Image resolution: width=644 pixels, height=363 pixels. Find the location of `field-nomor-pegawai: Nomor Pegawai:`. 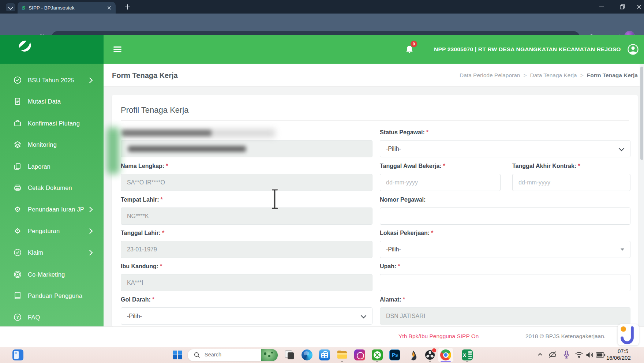

field-nomor-pegawai: Nomor Pegawai: is located at coordinates (505, 210).